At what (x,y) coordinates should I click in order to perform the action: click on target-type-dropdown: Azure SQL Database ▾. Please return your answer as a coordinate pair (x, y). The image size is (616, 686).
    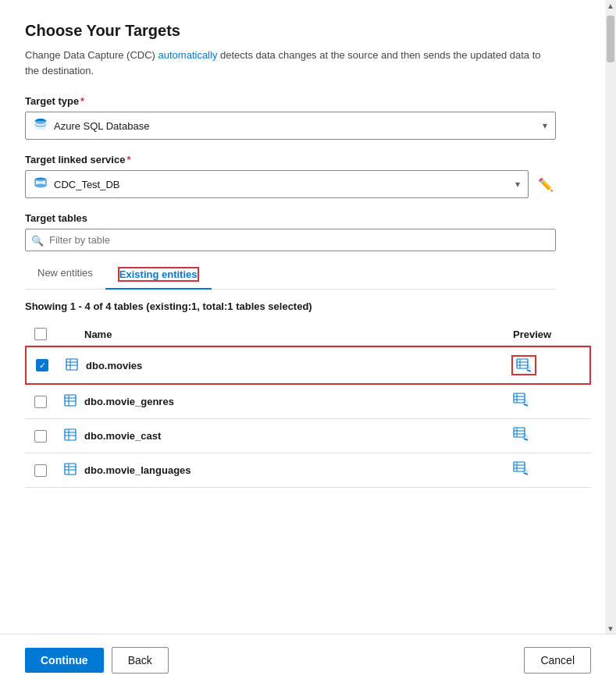
    Looking at the image, I should click on (290, 126).